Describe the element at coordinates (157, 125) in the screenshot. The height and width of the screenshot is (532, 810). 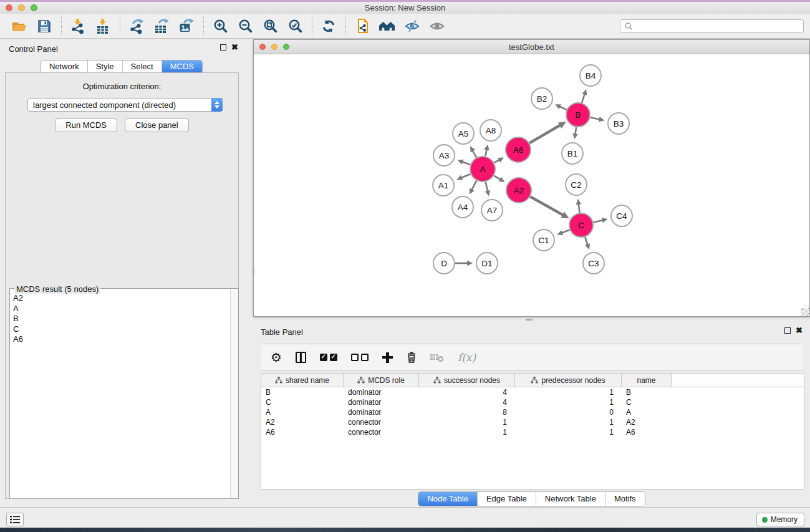
I see `close-panel-button: Close panel` at that location.